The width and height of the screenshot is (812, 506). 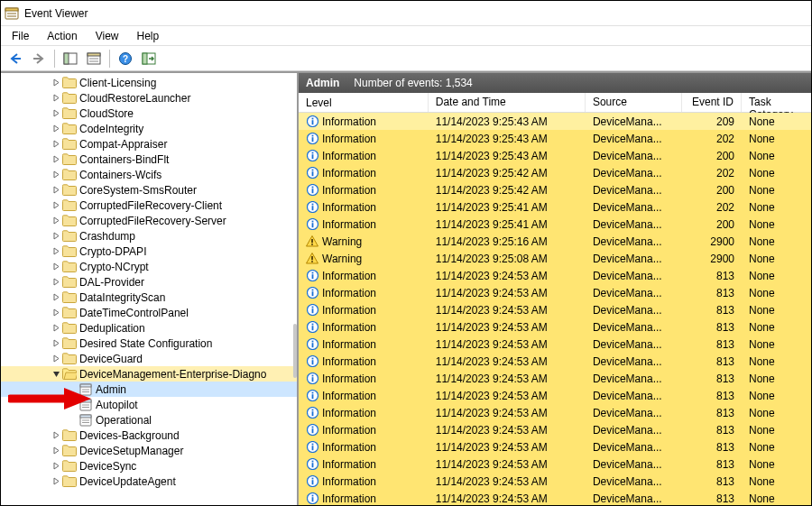 I want to click on tree-folder-item: Deduplication, so click(x=149, y=328).